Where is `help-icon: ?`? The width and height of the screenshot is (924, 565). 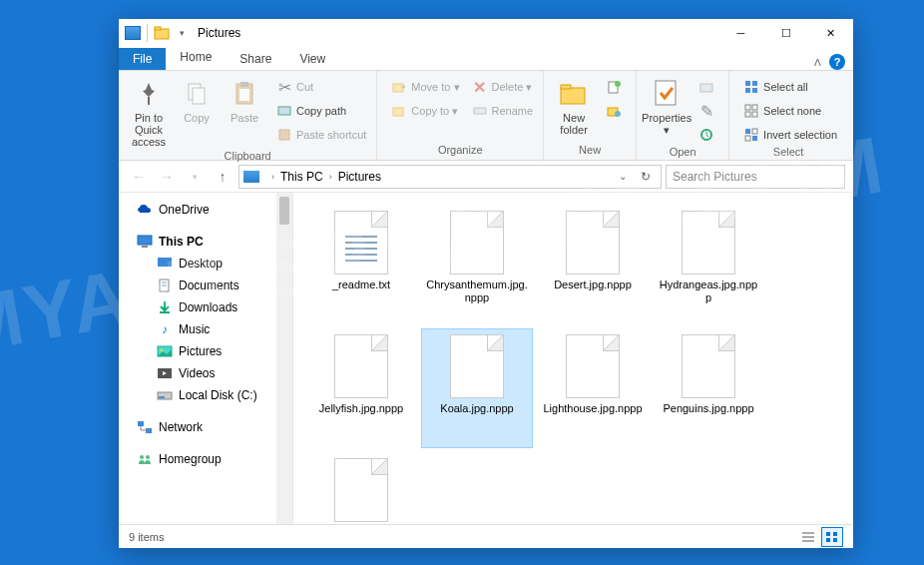
help-icon: ? is located at coordinates (837, 62).